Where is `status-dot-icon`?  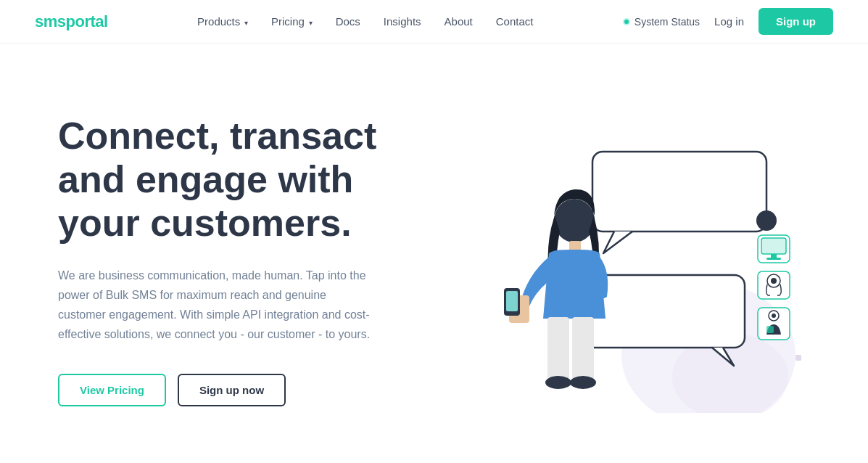 status-dot-icon is located at coordinates (627, 22).